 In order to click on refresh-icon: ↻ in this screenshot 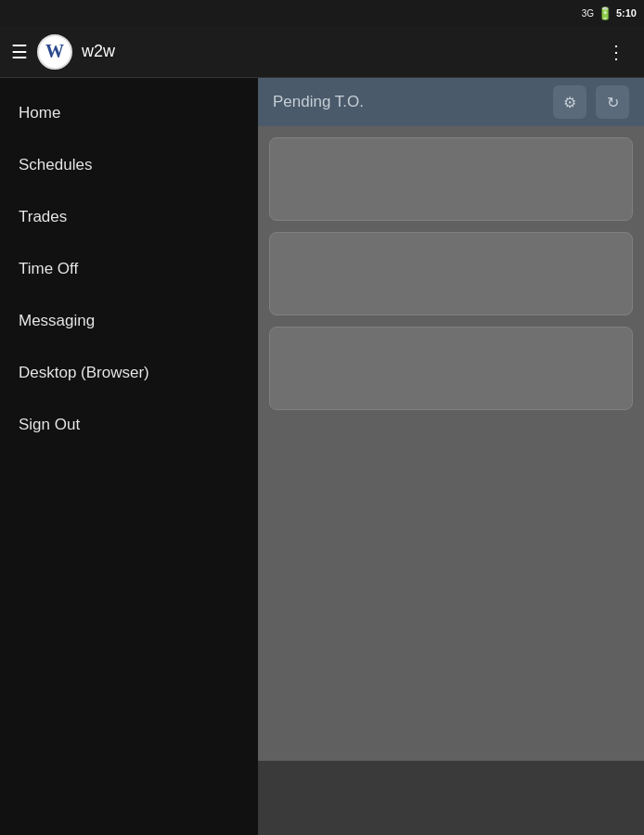, I will do `click(612, 102)`.